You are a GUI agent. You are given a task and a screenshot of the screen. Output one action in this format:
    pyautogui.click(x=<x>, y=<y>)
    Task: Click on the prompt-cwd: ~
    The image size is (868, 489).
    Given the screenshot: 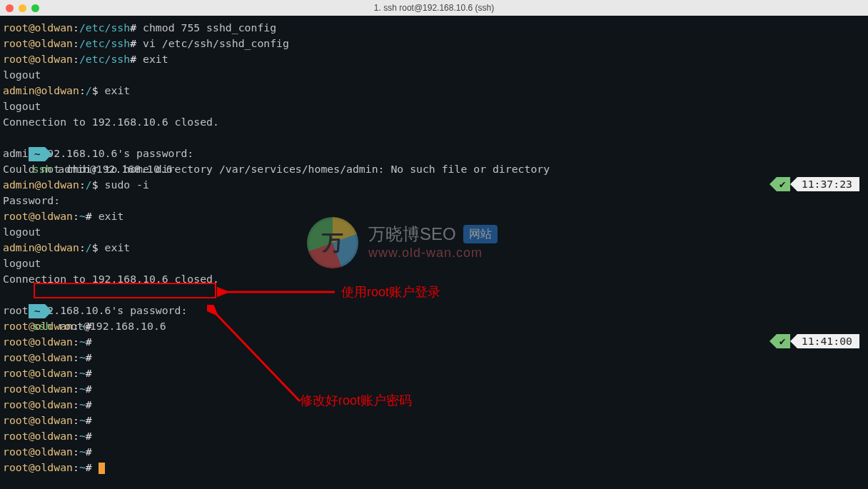 What is the action you would take?
    pyautogui.click(x=37, y=154)
    